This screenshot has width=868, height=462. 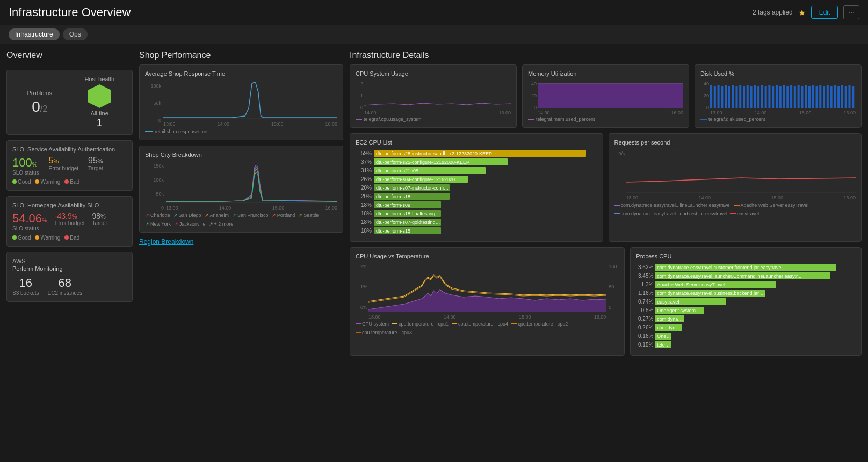 What do you see at coordinates (251, 183) in the screenshot?
I see `city-breakdown-chart` at bounding box center [251, 183].